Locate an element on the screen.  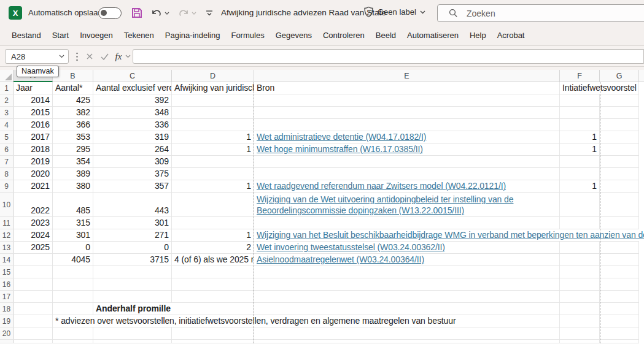
cell-D18 is located at coordinates (213, 309).